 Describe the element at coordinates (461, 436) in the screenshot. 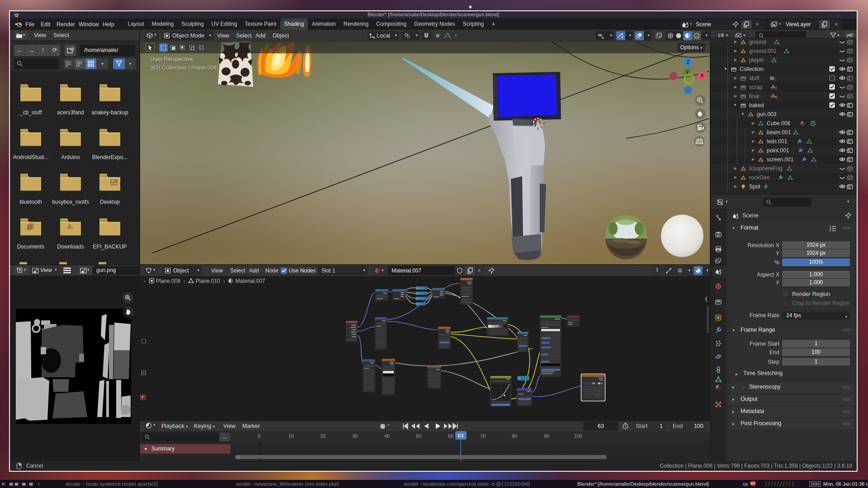

I see `svg-text: 63` at that location.